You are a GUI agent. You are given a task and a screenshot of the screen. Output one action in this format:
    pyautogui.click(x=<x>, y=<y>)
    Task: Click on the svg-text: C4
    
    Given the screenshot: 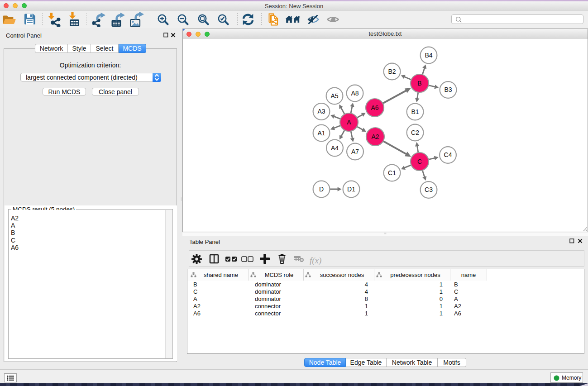 What is the action you would take?
    pyautogui.click(x=448, y=155)
    